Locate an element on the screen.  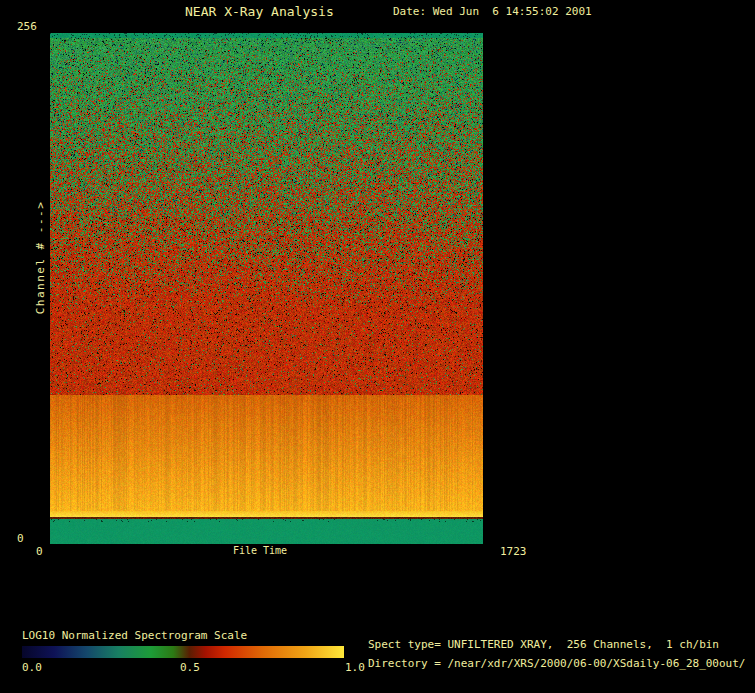
colorbar-gradient is located at coordinates (183, 652).